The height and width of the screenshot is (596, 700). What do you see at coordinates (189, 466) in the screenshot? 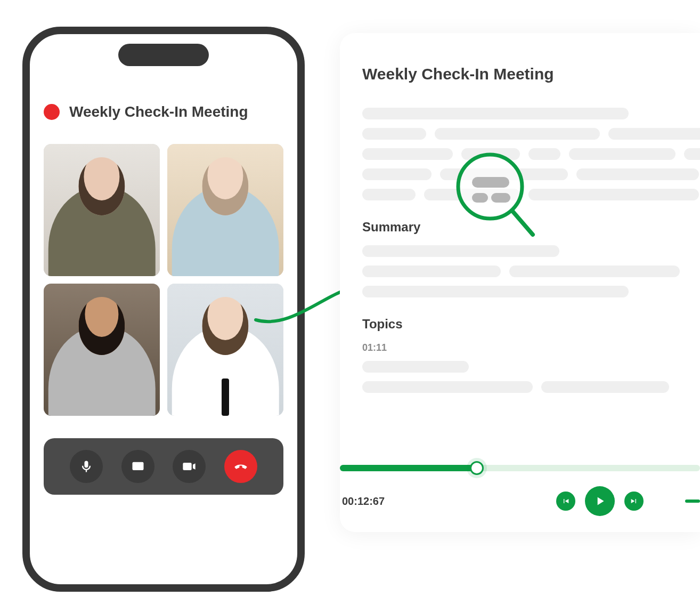
I see `video-button` at bounding box center [189, 466].